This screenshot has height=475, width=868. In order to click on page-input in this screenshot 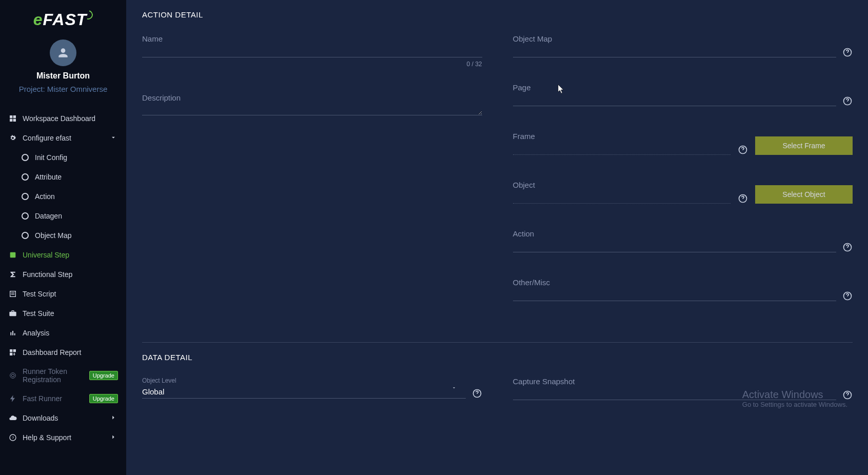, I will do `click(675, 100)`.